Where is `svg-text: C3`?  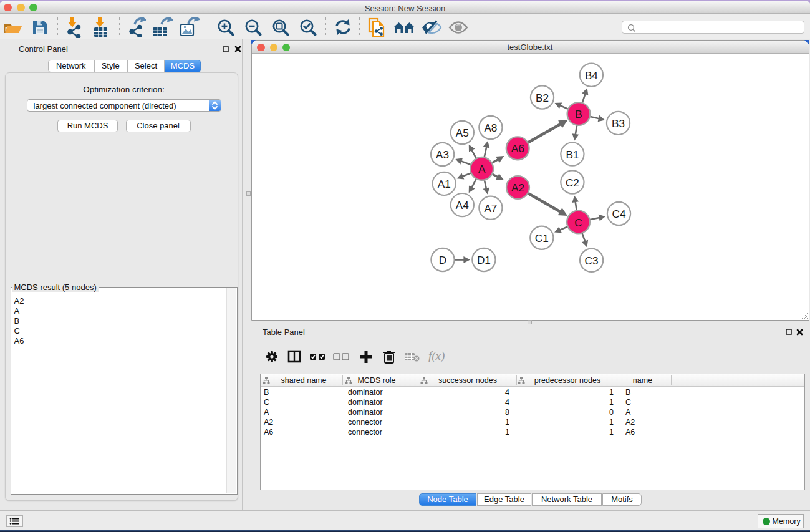 svg-text: C3 is located at coordinates (591, 261).